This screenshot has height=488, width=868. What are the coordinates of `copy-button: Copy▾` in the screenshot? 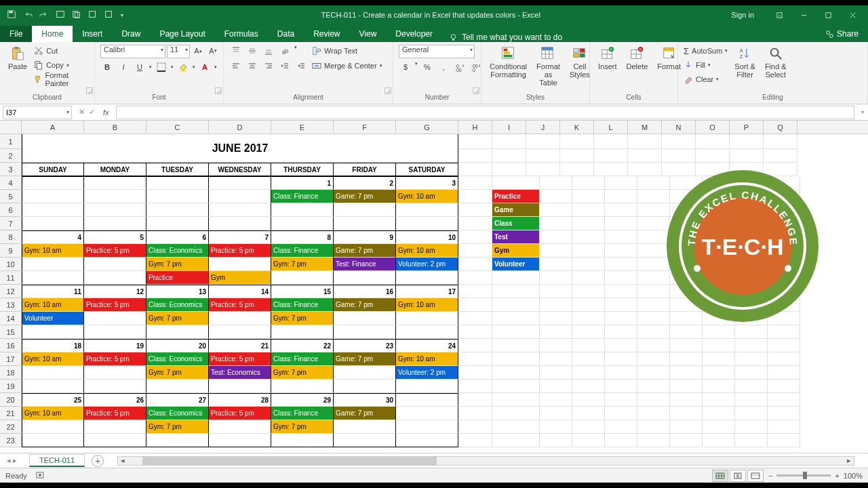 It's located at (61, 65).